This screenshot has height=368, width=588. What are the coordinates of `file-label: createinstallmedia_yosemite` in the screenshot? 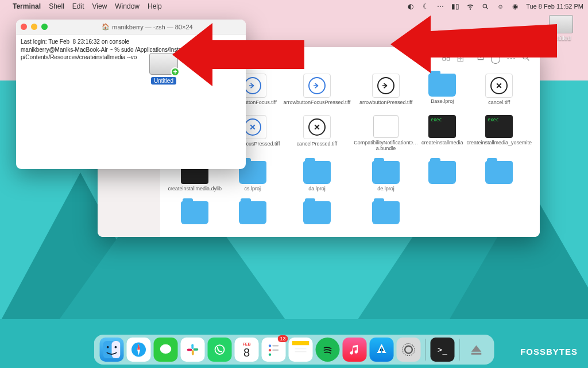 It's located at (499, 143).